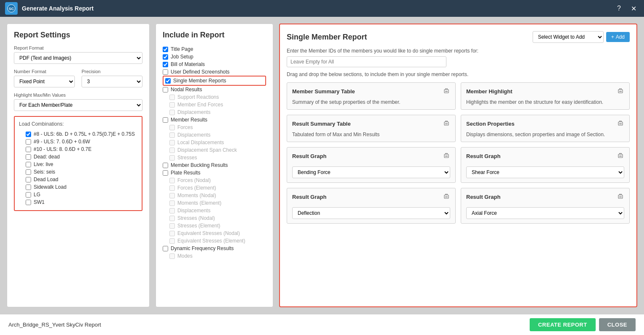 The width and height of the screenshot is (644, 335). Describe the element at coordinates (45, 172) in the screenshot. I see `load-item-label: Seis: seis` at that location.